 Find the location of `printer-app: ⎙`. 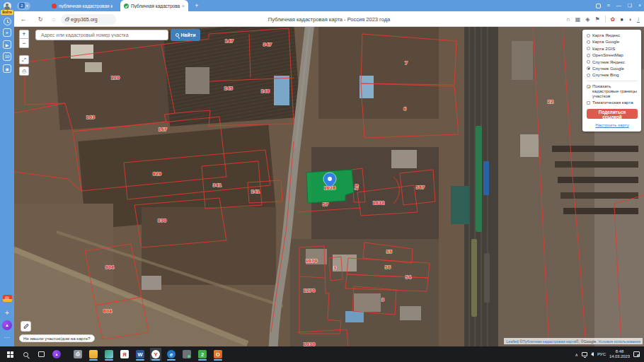

printer-app: ⎙ is located at coordinates (78, 354).